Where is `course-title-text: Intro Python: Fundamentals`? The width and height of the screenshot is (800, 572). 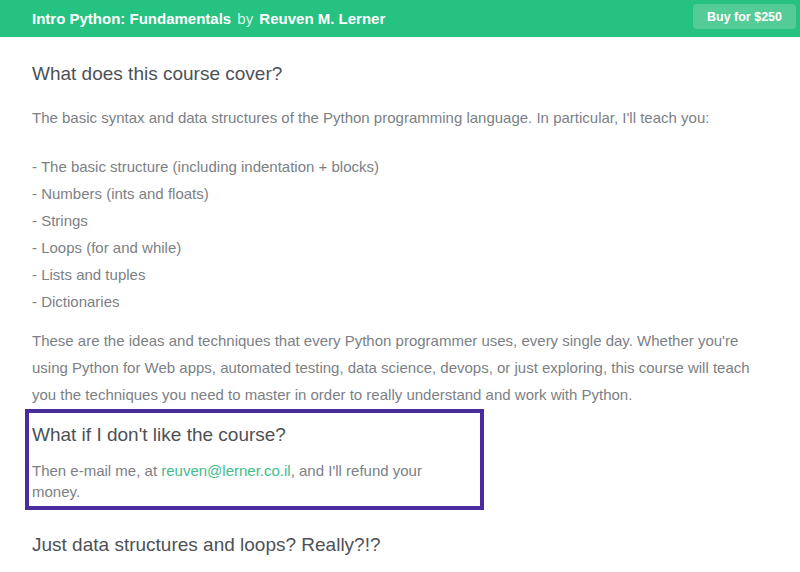
course-title-text: Intro Python: Fundamentals is located at coordinates (132, 18).